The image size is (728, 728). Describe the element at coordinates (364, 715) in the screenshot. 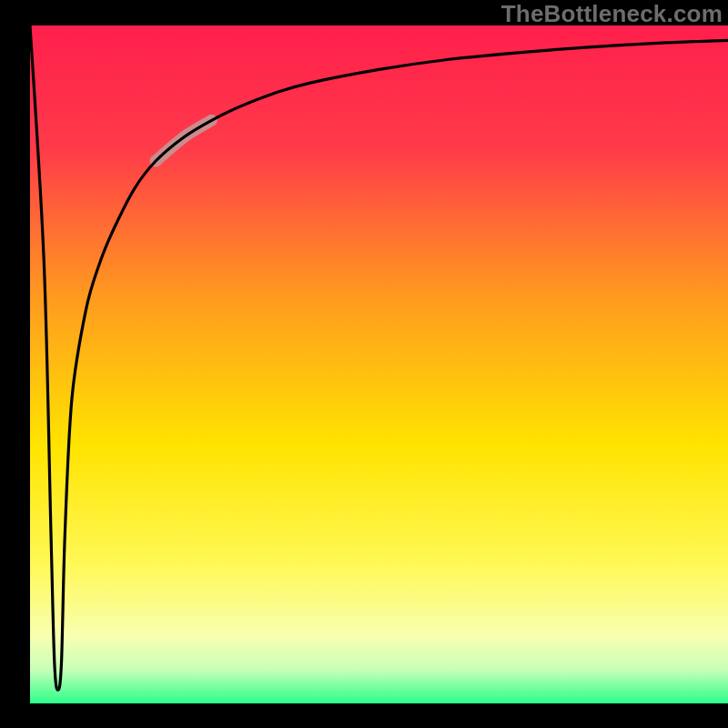

I see `axis-bottom` at that location.